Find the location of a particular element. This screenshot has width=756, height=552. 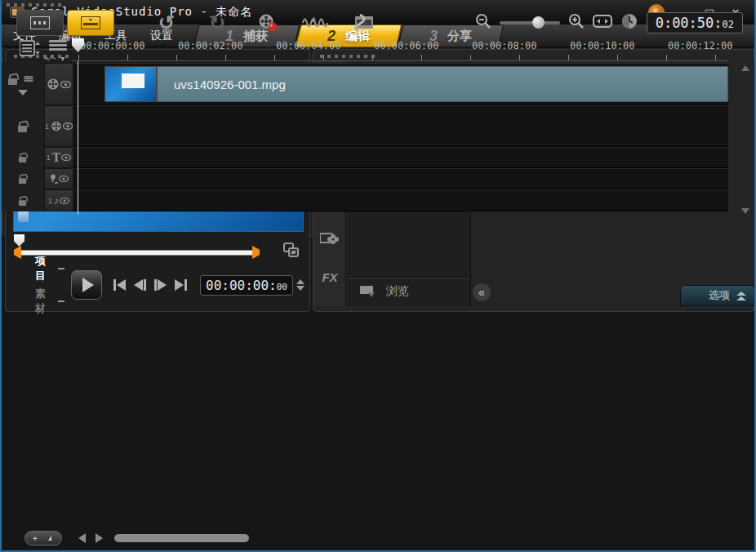

panel-drag-handle is located at coordinates (36, 5).